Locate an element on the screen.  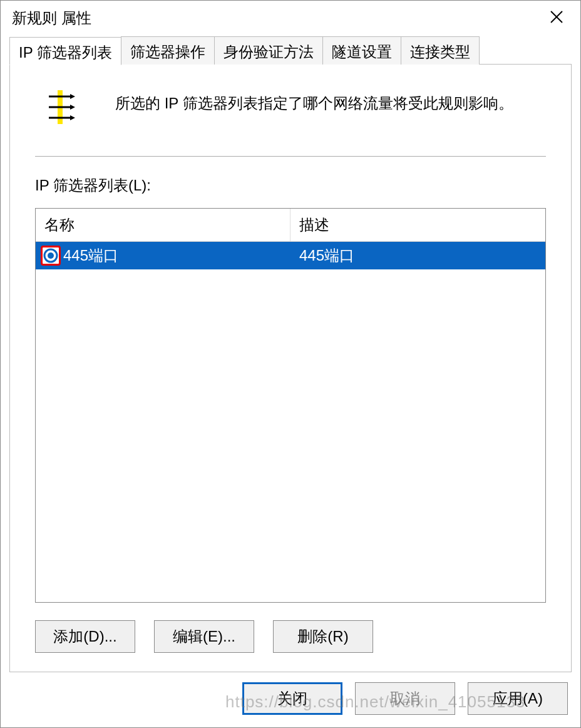
tab-filter-action: 筛选器操作 is located at coordinates (168, 50).